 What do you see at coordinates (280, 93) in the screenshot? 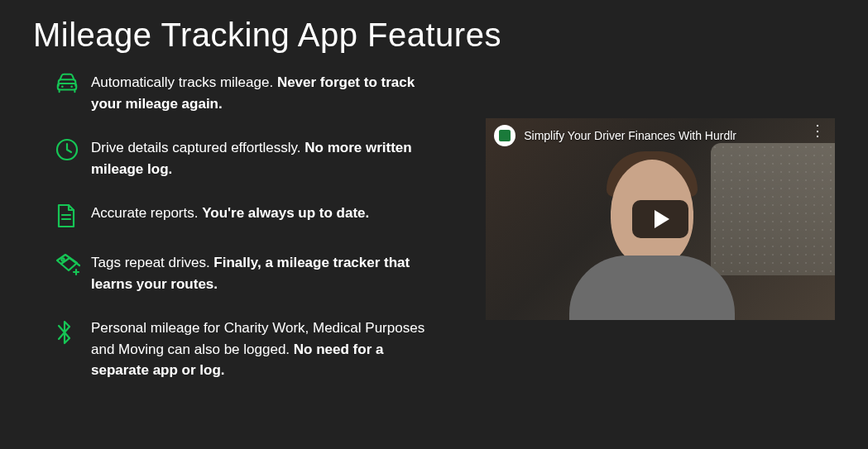
I see `feature-text: Automatically tracks mileage. Never forg…` at bounding box center [280, 93].